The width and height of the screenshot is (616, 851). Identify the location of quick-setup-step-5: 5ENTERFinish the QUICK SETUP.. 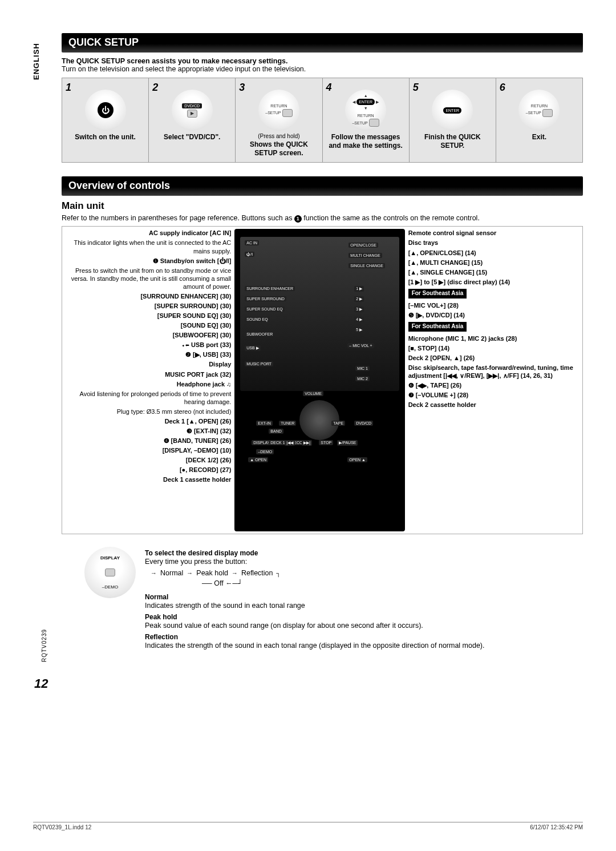
(453, 120).